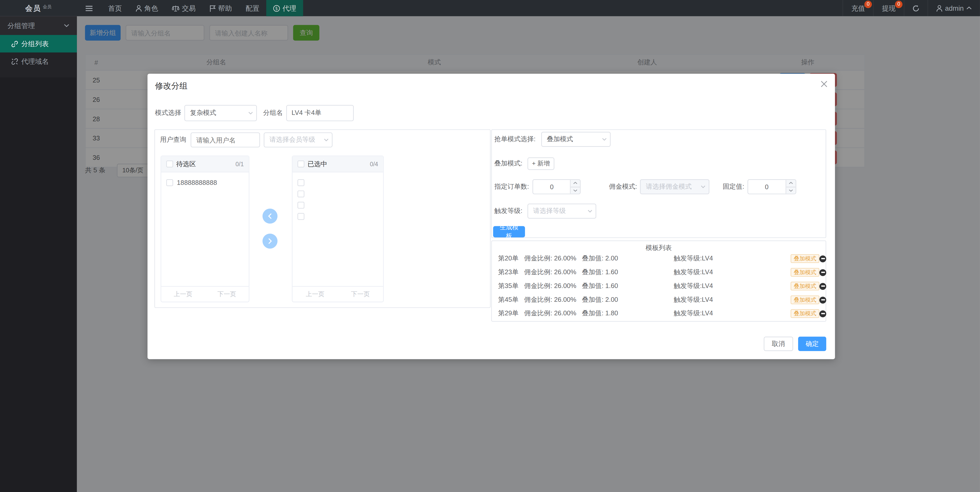 Image resolution: width=980 pixels, height=492 pixels. I want to click on sidebar-submenu: 分组列表 代理域名, so click(38, 56).